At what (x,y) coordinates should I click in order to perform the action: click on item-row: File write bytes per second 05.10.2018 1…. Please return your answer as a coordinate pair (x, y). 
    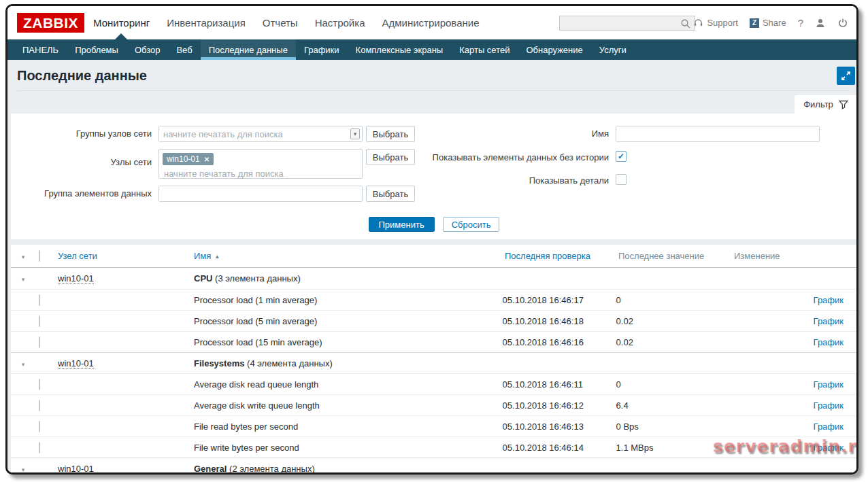
    Looking at the image, I should click on (434, 447).